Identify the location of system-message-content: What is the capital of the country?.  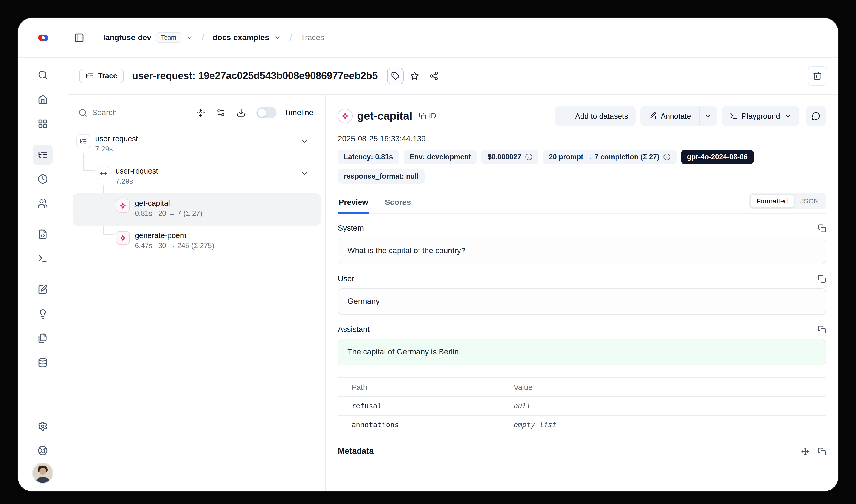
(582, 251).